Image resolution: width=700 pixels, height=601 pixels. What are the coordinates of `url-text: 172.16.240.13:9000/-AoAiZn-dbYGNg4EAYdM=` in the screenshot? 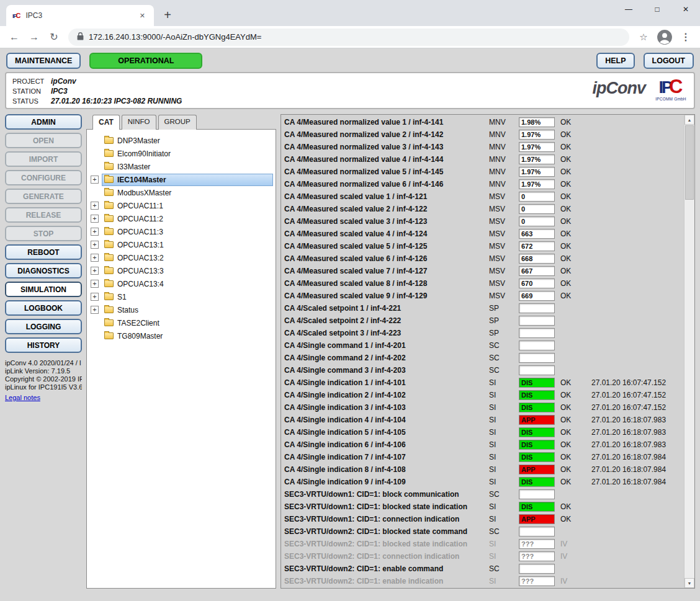 It's located at (175, 37).